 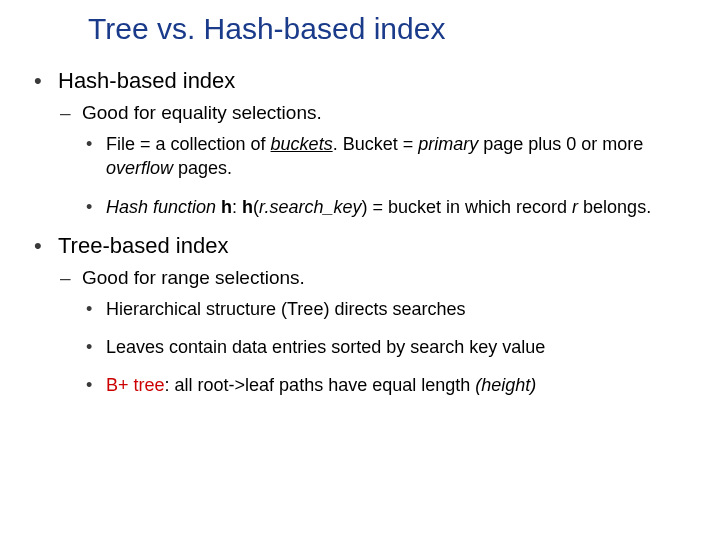 What do you see at coordinates (188, 144) in the screenshot?
I see `text: File = a collection of` at bounding box center [188, 144].